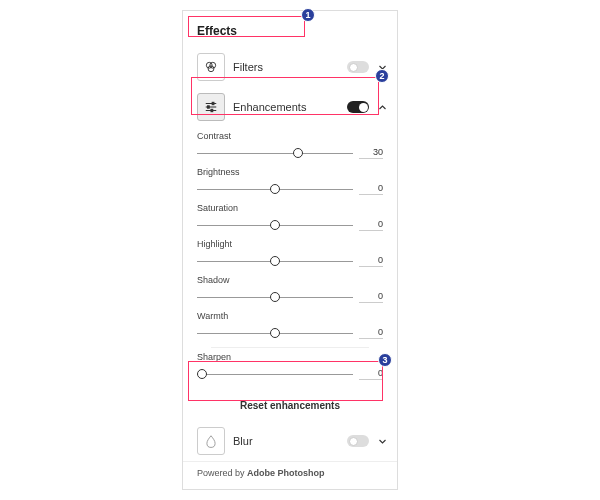 The height and width of the screenshot is (500, 600). I want to click on slider-label: Saturation, so click(290, 208).